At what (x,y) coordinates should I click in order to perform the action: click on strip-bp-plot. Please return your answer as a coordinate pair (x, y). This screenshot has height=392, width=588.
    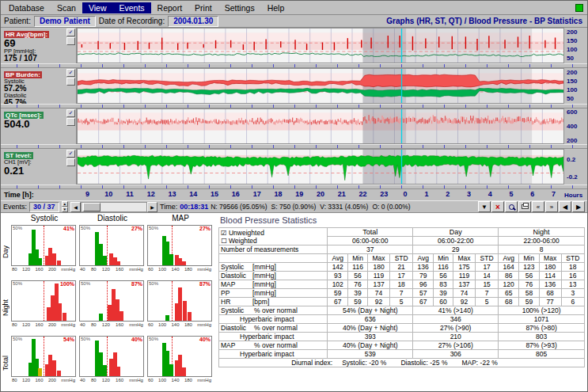
    Looking at the image, I should click on (321, 86).